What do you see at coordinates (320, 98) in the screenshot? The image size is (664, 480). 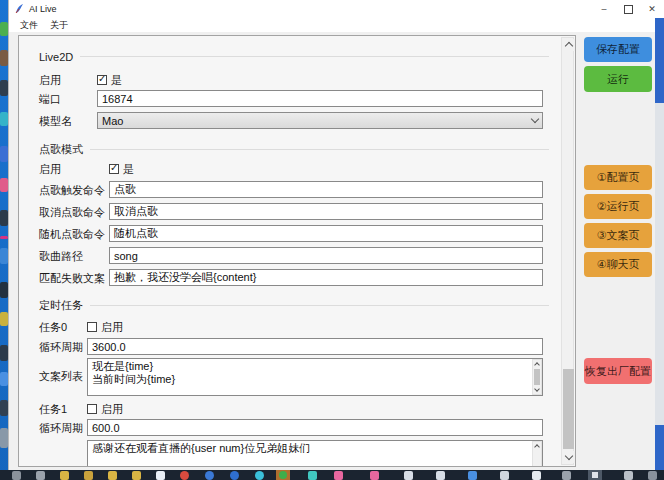 I see `port-input: 16874` at bounding box center [320, 98].